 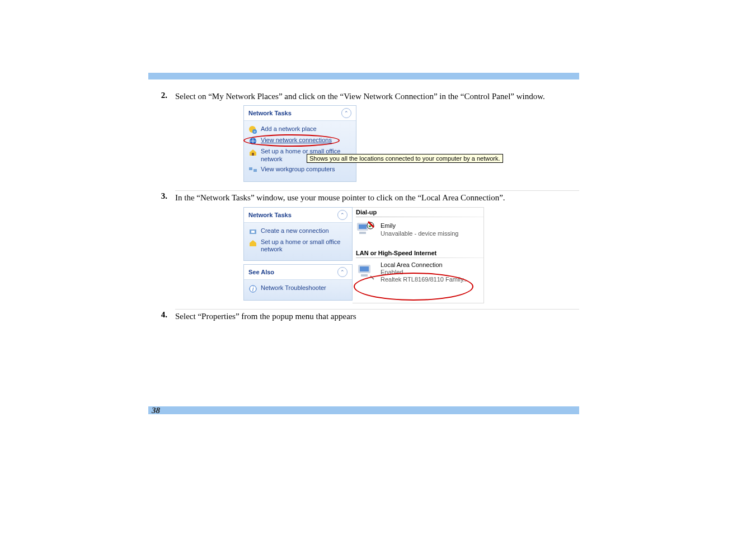 I want to click on connection-status: Unavailable - device missing, so click(x=420, y=234).